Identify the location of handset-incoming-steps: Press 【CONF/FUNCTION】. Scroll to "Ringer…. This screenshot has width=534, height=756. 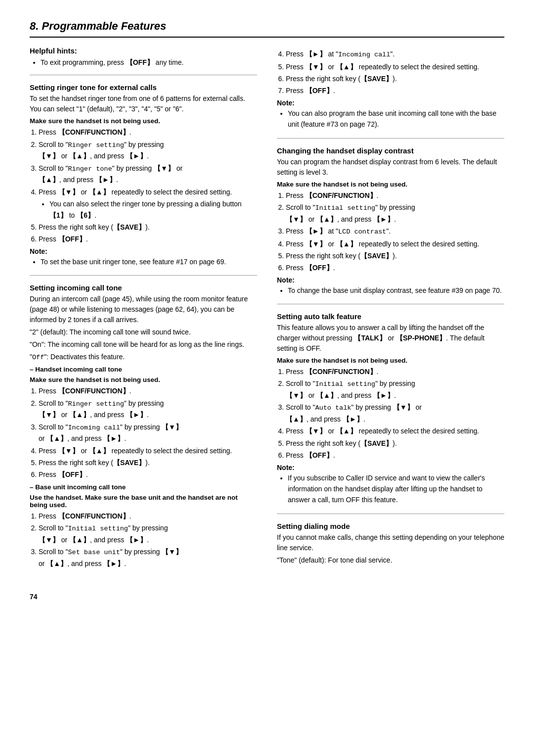
(148, 433).